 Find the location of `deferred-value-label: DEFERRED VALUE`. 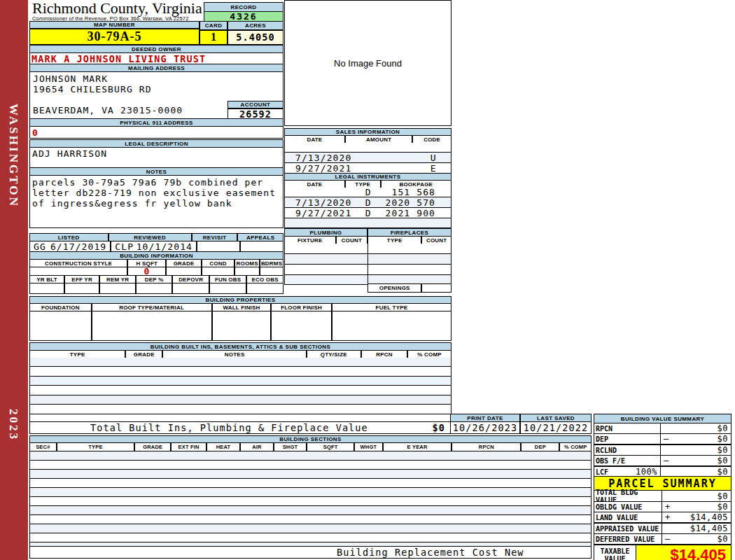

deferred-value-label: DEFERRED VALUE is located at coordinates (629, 539).